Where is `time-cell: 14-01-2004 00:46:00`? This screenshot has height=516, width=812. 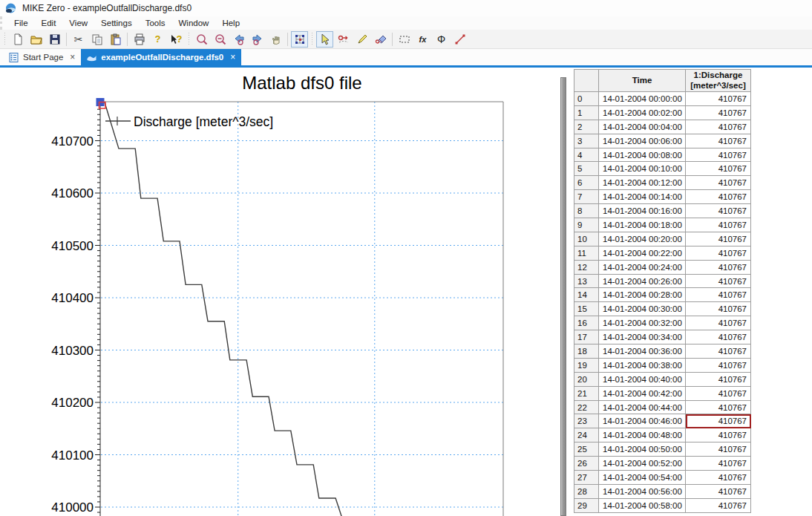
time-cell: 14-01-2004 00:46:00 is located at coordinates (643, 422).